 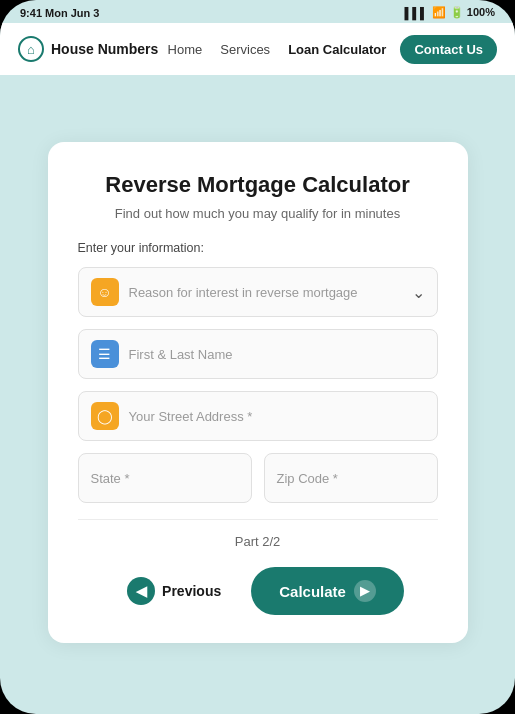 I want to click on status-time: 9:41 Mon Jun 3, so click(x=60, y=13).